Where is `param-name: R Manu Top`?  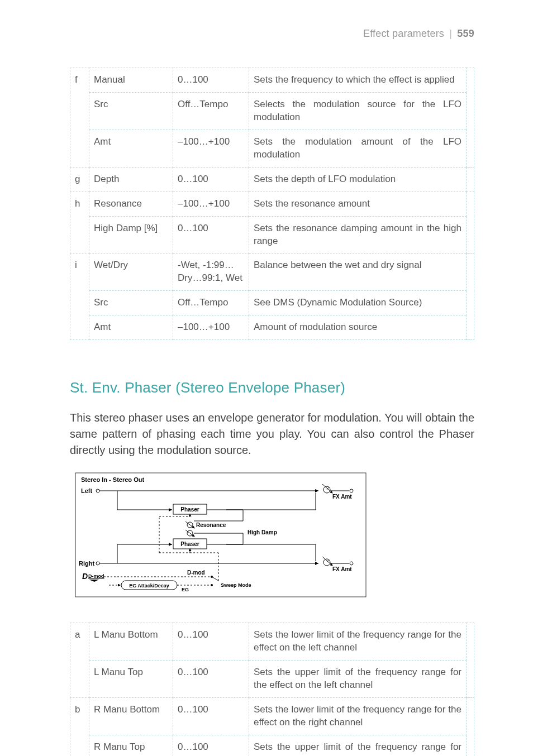
param-name: R Manu Top is located at coordinates (131, 745).